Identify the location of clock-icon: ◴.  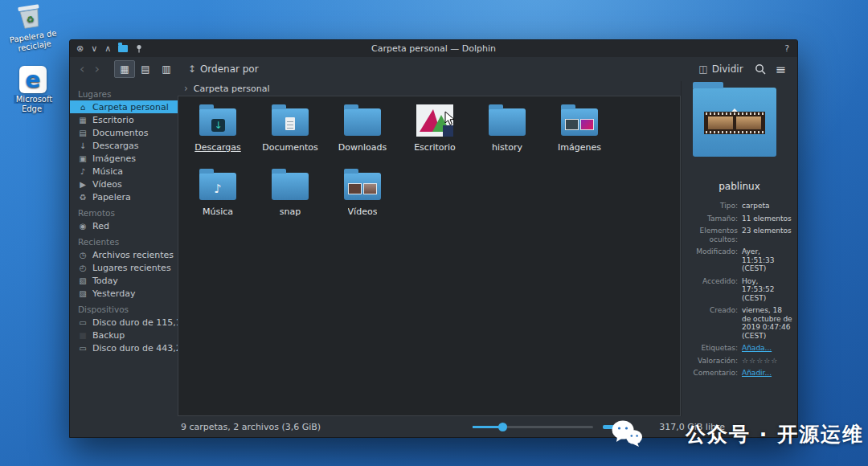
(83, 268).